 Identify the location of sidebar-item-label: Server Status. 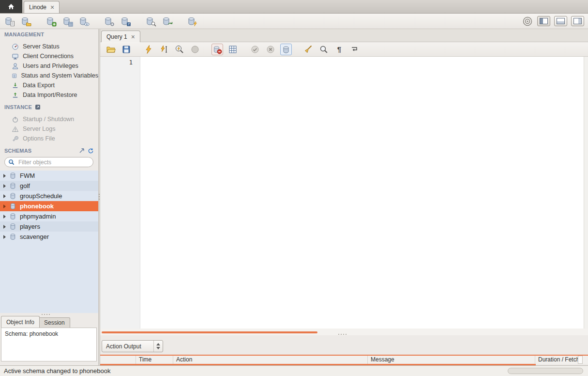
(41, 47).